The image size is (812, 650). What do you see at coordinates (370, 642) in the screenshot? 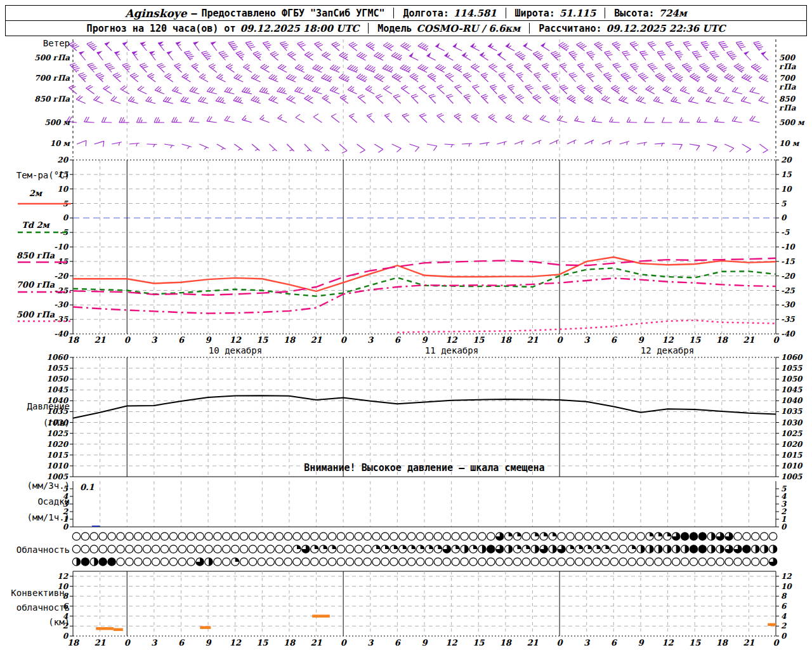
I see `convective-xtick-11: 3` at bounding box center [370, 642].